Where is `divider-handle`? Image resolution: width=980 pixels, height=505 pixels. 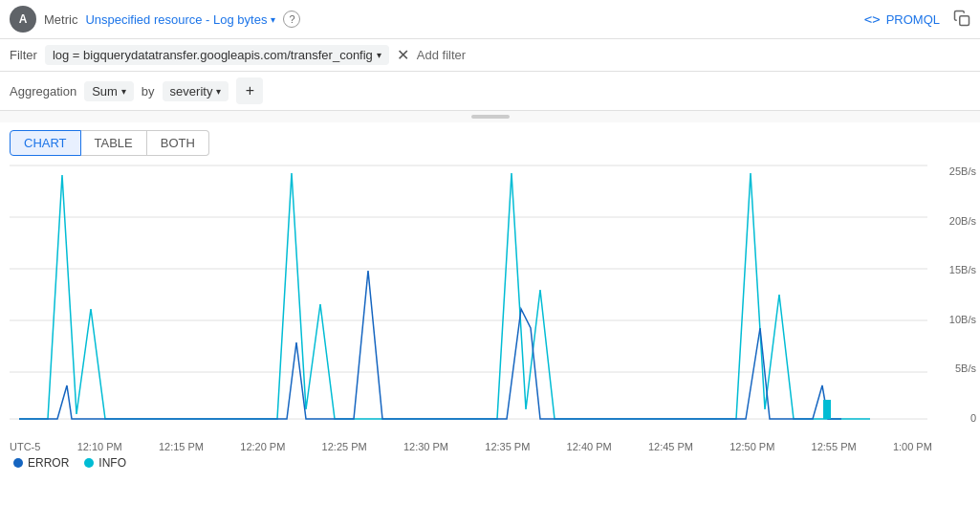
divider-handle is located at coordinates (490, 117).